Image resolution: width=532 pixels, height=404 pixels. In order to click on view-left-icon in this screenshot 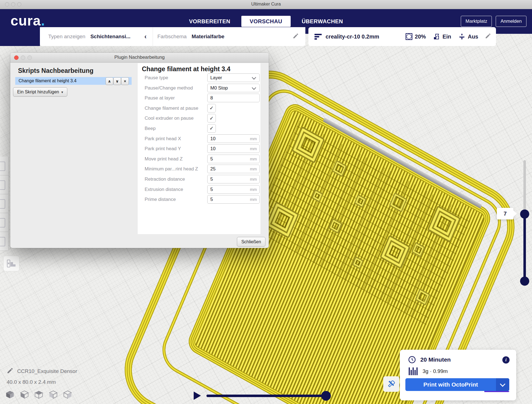, I will do `click(53, 395)`.